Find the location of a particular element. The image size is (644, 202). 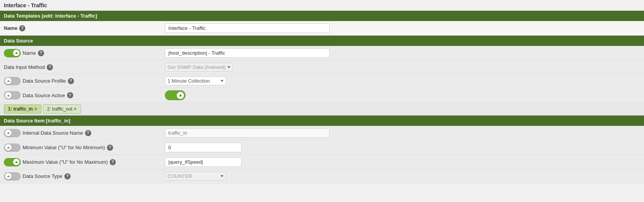

ds-name-label: Name is located at coordinates (29, 53).